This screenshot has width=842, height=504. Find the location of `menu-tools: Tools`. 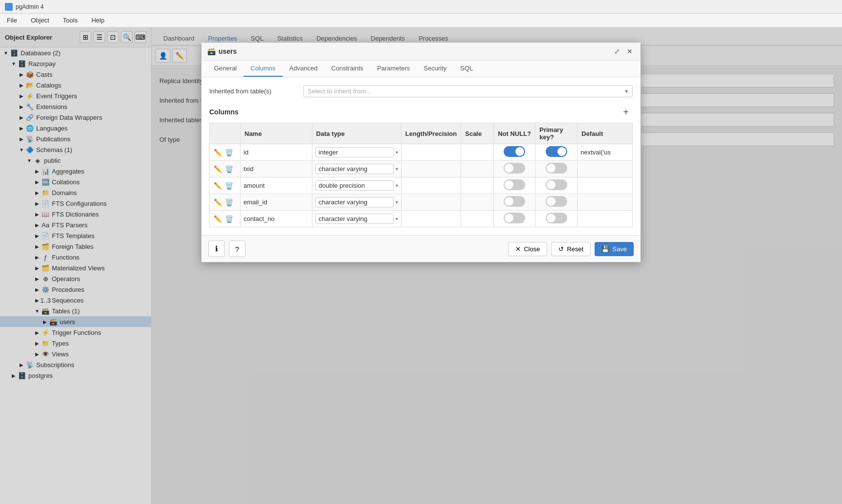

menu-tools: Tools is located at coordinates (70, 21).